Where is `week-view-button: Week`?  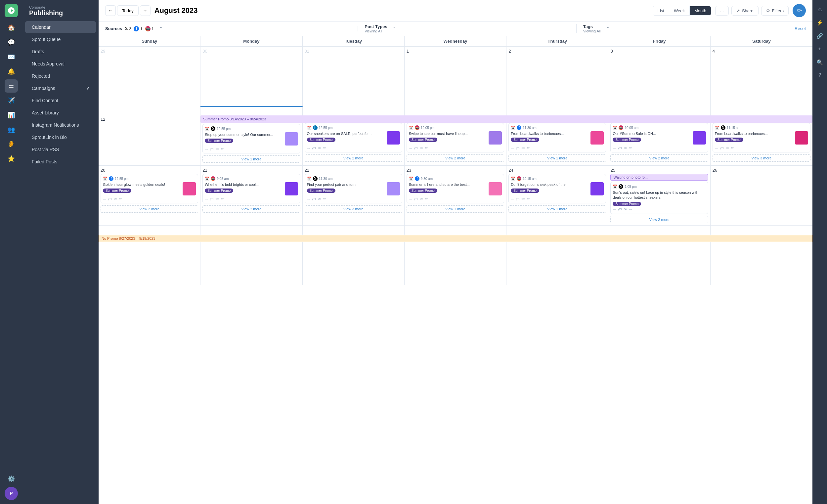
week-view-button: Week is located at coordinates (679, 11).